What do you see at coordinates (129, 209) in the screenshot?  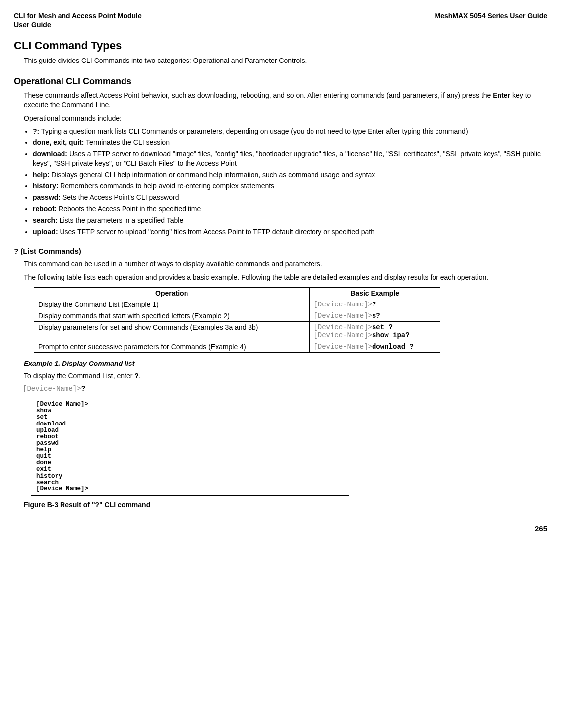 I see `cmd-desc: Reboots the Access Point in the specifie…` at bounding box center [129, 209].